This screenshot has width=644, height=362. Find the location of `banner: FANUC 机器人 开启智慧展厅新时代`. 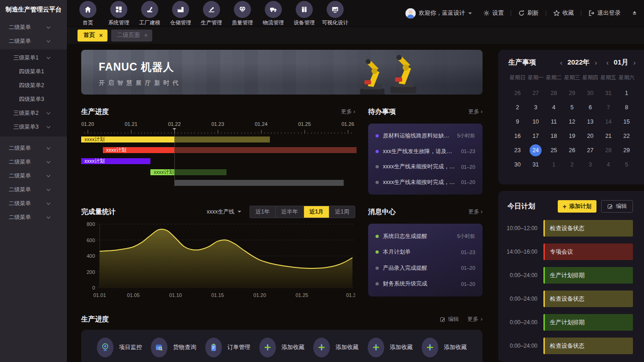

banner: FANUC 机器人 开启智慧展厅新时代 is located at coordinates (282, 72).